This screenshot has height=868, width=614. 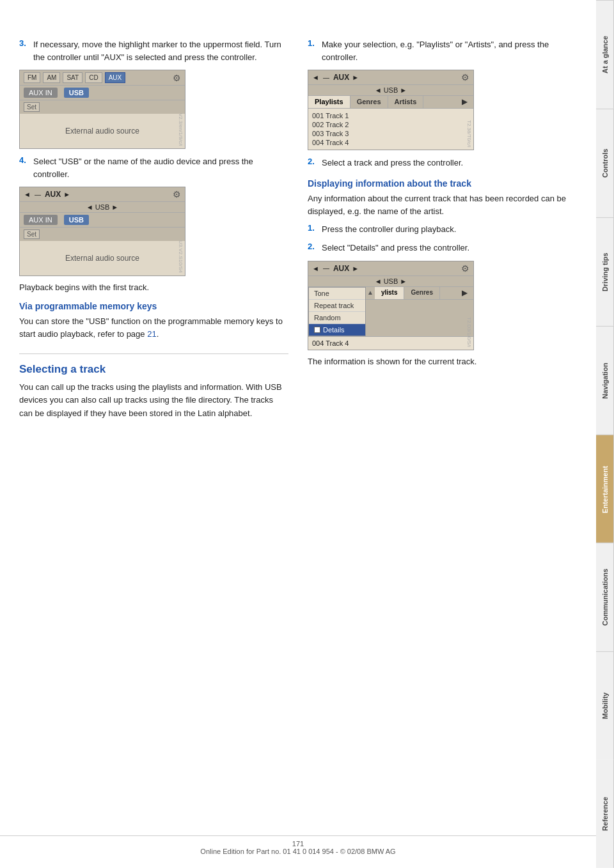 What do you see at coordinates (443, 229) in the screenshot?
I see `step-display-1: 1. Press the controller during playback.` at bounding box center [443, 229].